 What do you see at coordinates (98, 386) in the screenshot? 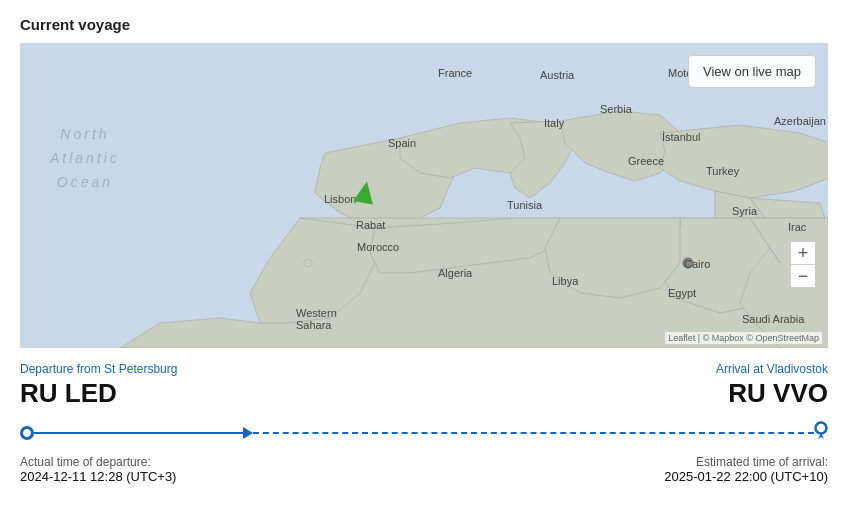
I see `departure-info: Departure from St Petersburg RU LED` at bounding box center [98, 386].